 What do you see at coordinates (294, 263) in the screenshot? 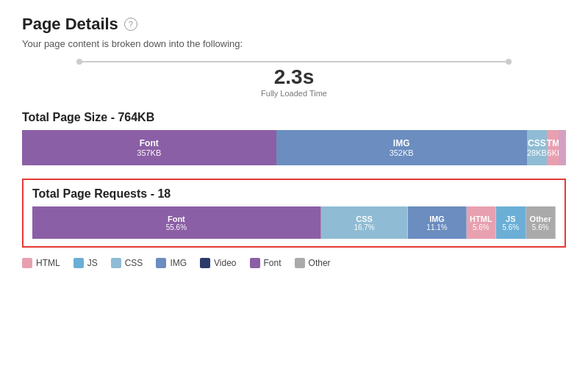
I see `legend: HTMLJSCSSIMGVideoFontOther` at bounding box center [294, 263].